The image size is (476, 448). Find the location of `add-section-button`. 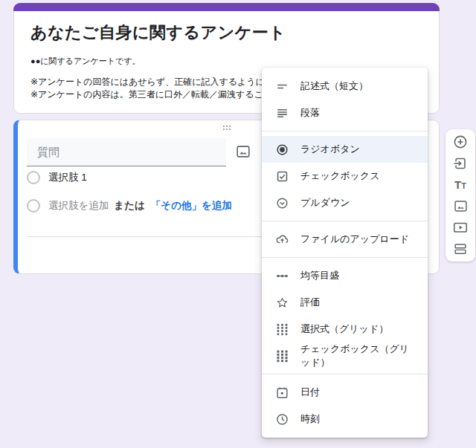

add-section-button is located at coordinates (460, 249).